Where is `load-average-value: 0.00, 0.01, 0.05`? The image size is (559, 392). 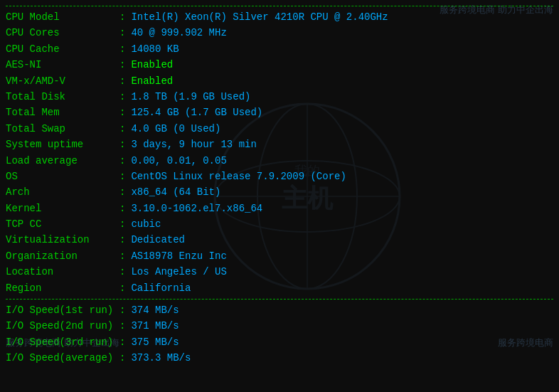 load-average-value: 0.00, 0.01, 0.05 is located at coordinates (179, 161).